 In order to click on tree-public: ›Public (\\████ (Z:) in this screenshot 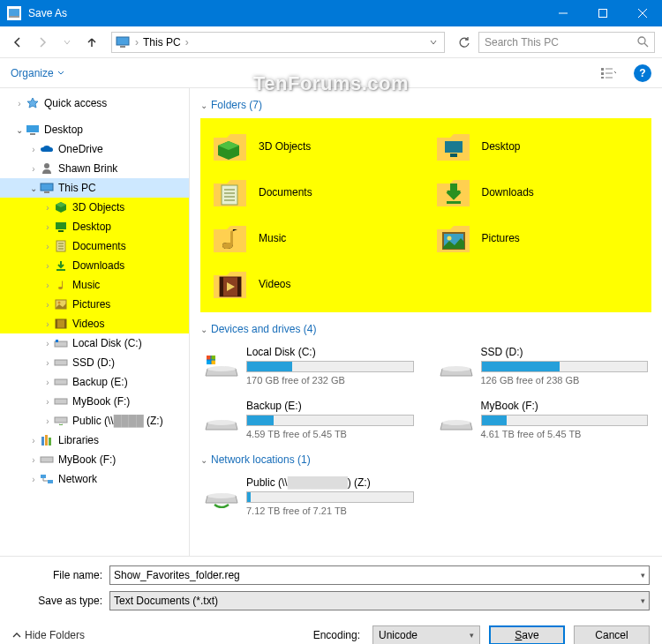, I will do `click(94, 421)`.